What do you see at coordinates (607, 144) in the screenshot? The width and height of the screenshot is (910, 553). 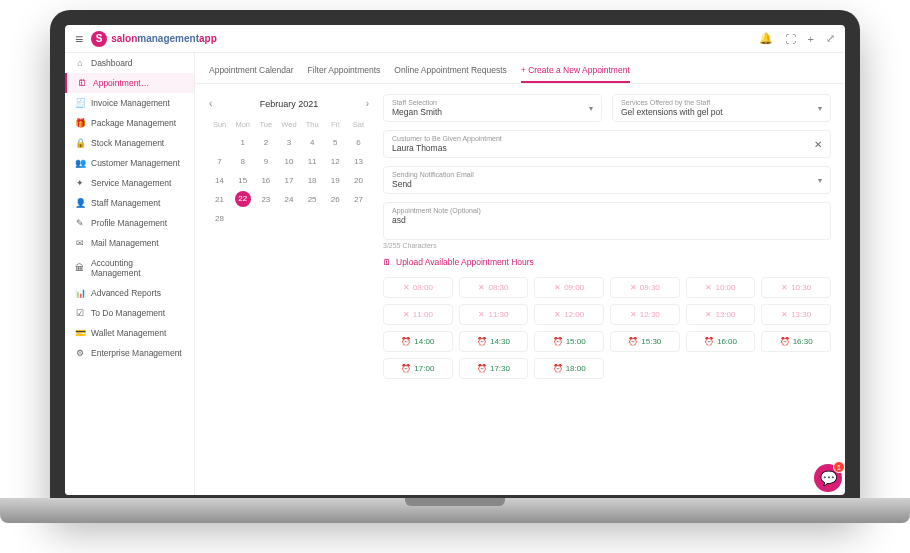 I see `customer-field: Customer to Be Given Appointment Laura T…` at bounding box center [607, 144].